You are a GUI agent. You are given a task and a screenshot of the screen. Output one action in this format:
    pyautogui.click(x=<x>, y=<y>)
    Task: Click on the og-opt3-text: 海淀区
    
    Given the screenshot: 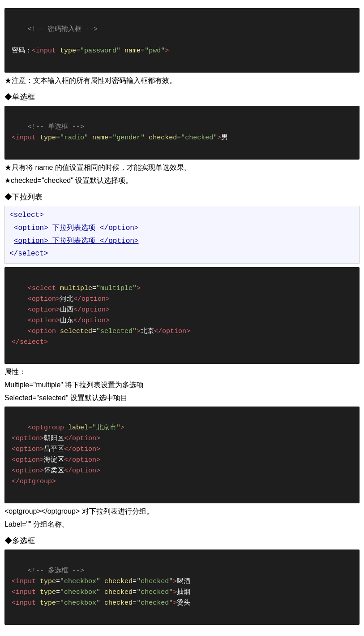 What is the action you would take?
    pyautogui.click(x=54, y=460)
    